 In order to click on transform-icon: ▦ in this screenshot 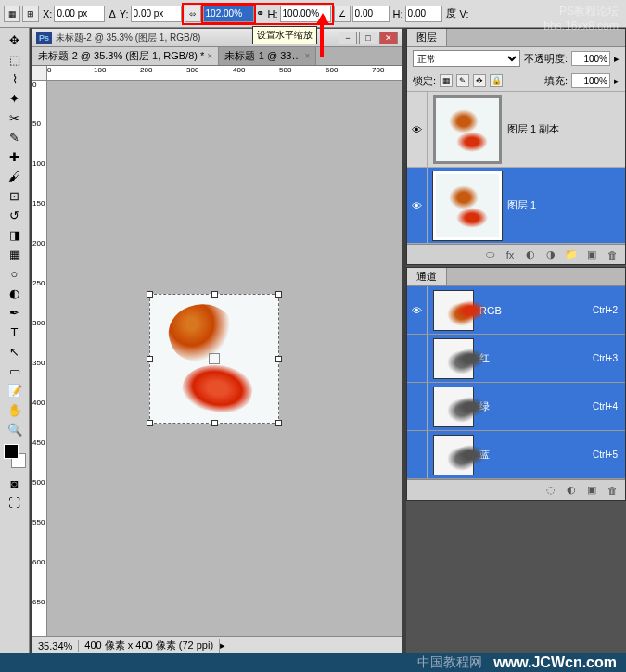, I will do `click(12, 14)`.